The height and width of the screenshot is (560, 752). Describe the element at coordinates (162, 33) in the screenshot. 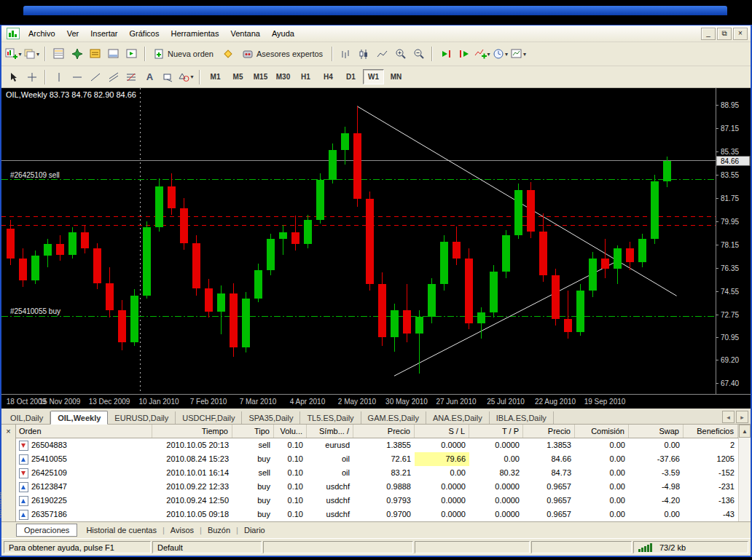

I see `menu-items: ArchivoVerInsertarGráficosHerramientasVe…` at that location.